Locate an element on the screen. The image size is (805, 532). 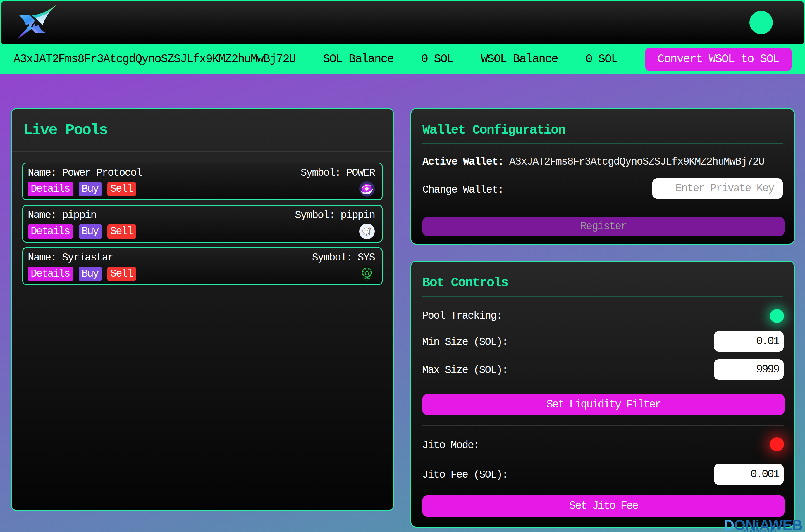
svg-text: FOUNDED IN 2018 is located at coordinates (759, 531).